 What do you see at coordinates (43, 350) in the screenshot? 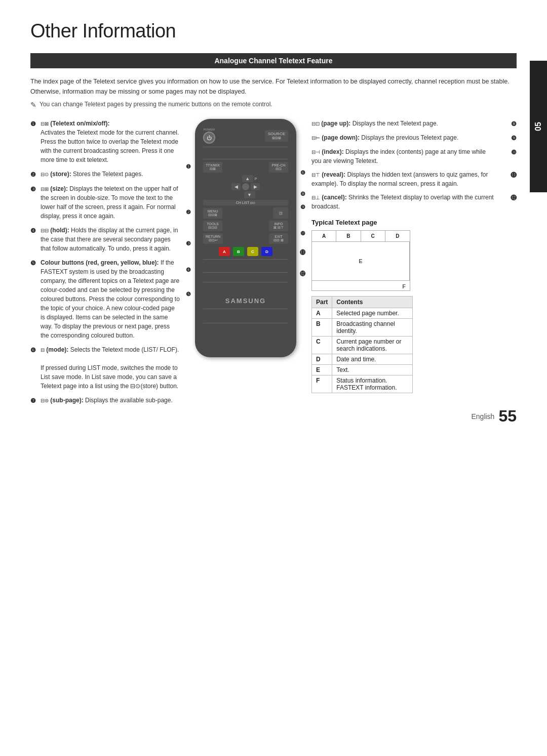
I see `icon-6: ⊟` at bounding box center [43, 350].